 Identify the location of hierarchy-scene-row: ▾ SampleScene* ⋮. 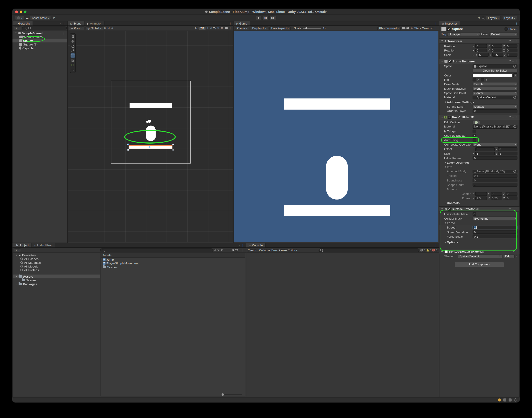
(40, 33).